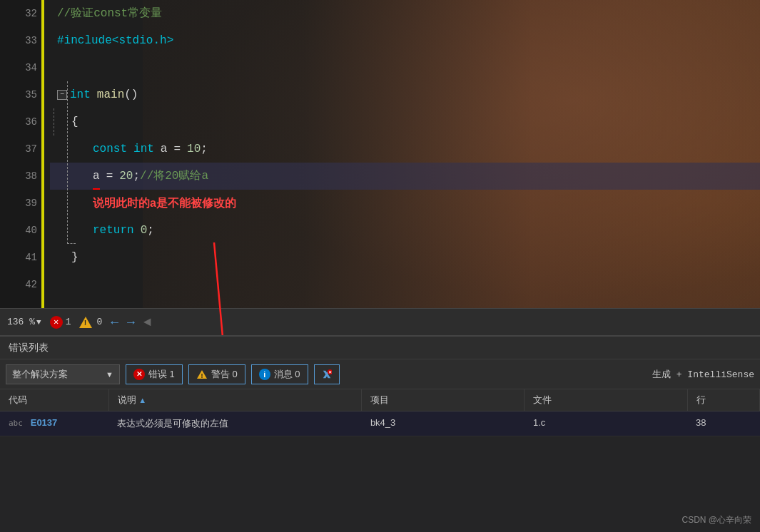  I want to click on num-20: 20, so click(126, 176).